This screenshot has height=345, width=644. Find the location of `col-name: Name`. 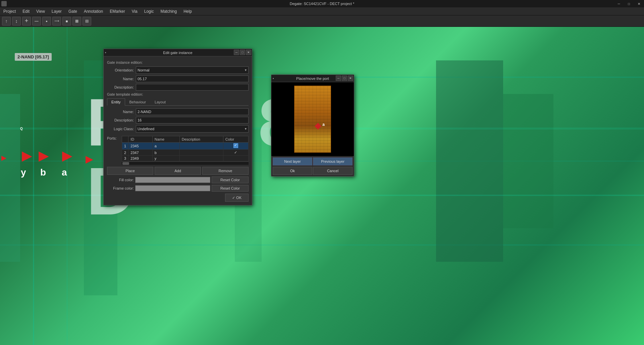

col-name: Name is located at coordinates (166, 140).